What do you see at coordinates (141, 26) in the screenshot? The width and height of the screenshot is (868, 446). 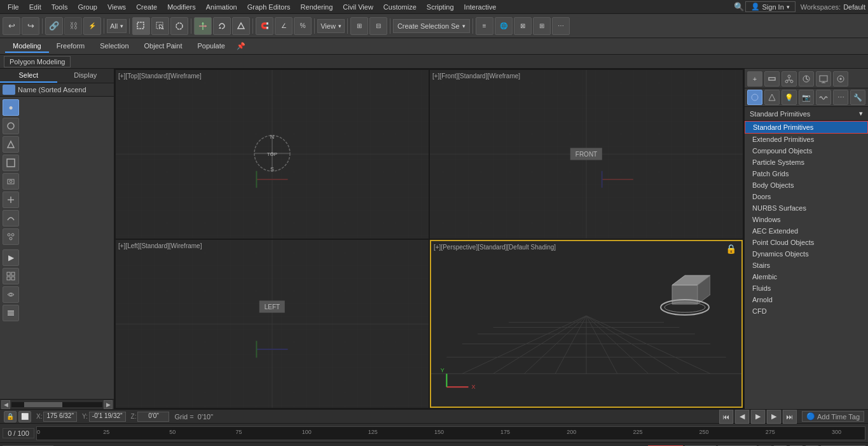 I see `select-button` at bounding box center [141, 26].